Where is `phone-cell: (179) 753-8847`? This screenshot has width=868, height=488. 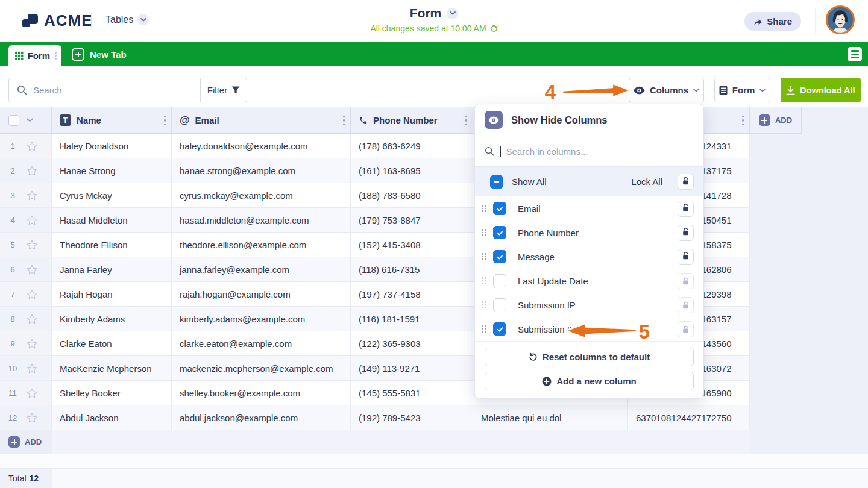
phone-cell: (179) 753-8847 is located at coordinates (412, 221).